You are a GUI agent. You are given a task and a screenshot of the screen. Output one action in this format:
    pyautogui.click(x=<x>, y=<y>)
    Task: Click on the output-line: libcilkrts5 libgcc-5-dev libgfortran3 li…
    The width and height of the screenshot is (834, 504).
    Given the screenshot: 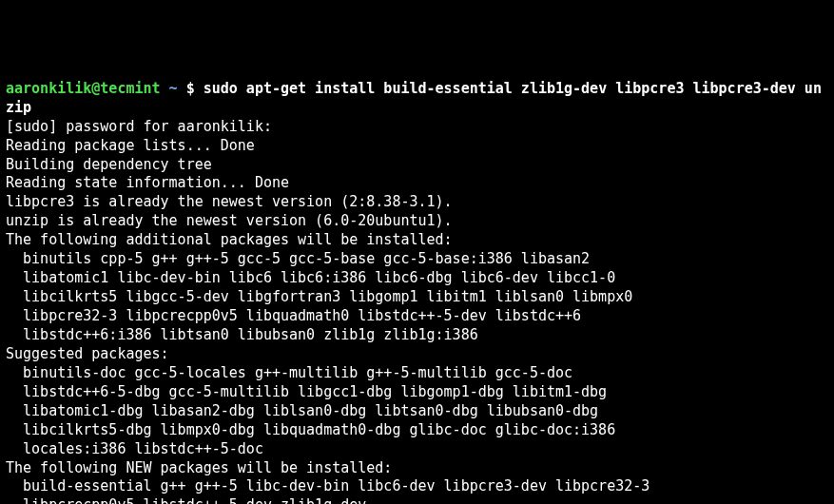 What is the action you would take?
    pyautogui.click(x=417, y=298)
    